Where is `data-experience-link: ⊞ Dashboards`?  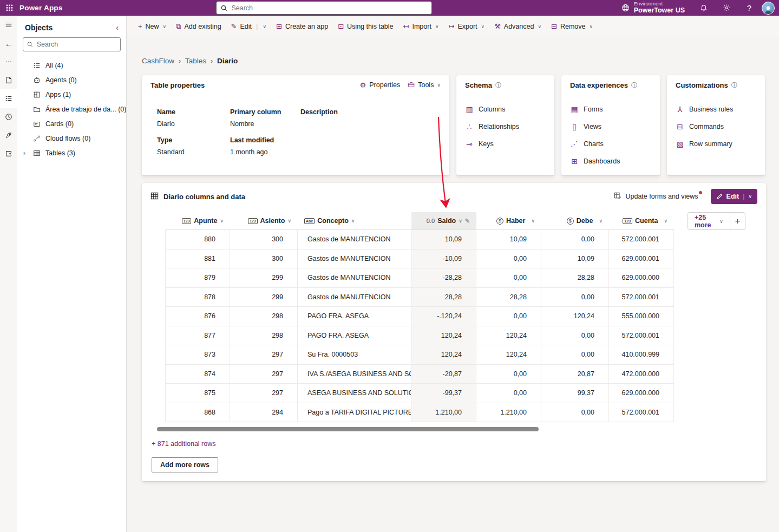
data-experience-link: ⊞ Dashboards is located at coordinates (615, 161).